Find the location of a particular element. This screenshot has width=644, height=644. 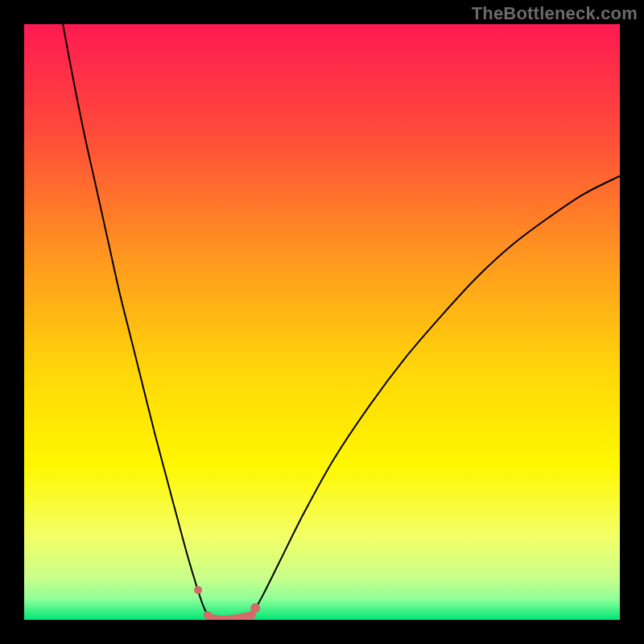

marker-dot-left is located at coordinates (198, 590).